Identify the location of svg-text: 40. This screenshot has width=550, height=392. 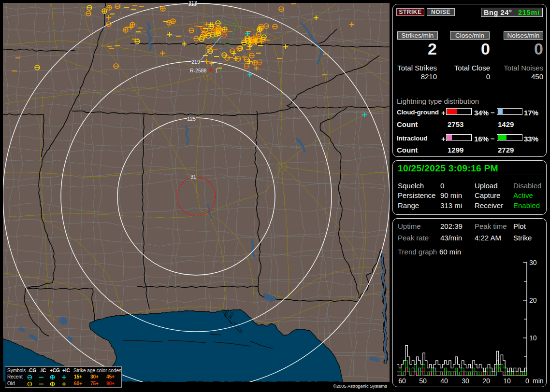
(444, 381).